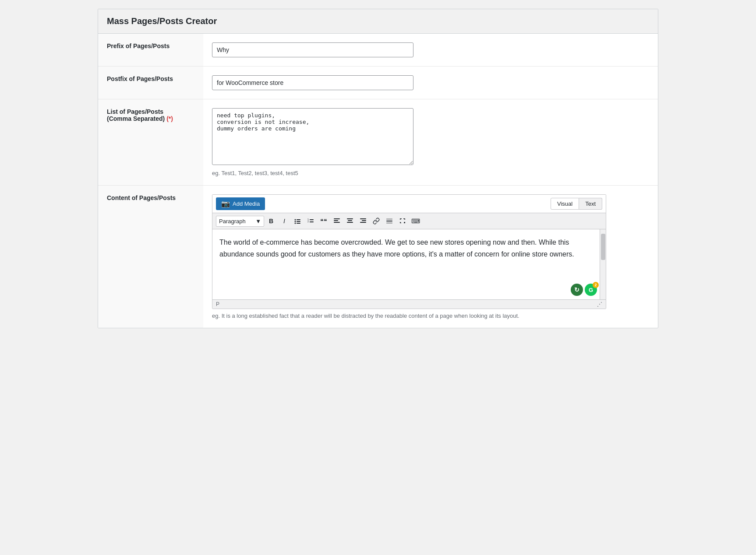 The image size is (756, 555). Describe the element at coordinates (337, 221) in the screenshot. I see `align-left-button` at that location.